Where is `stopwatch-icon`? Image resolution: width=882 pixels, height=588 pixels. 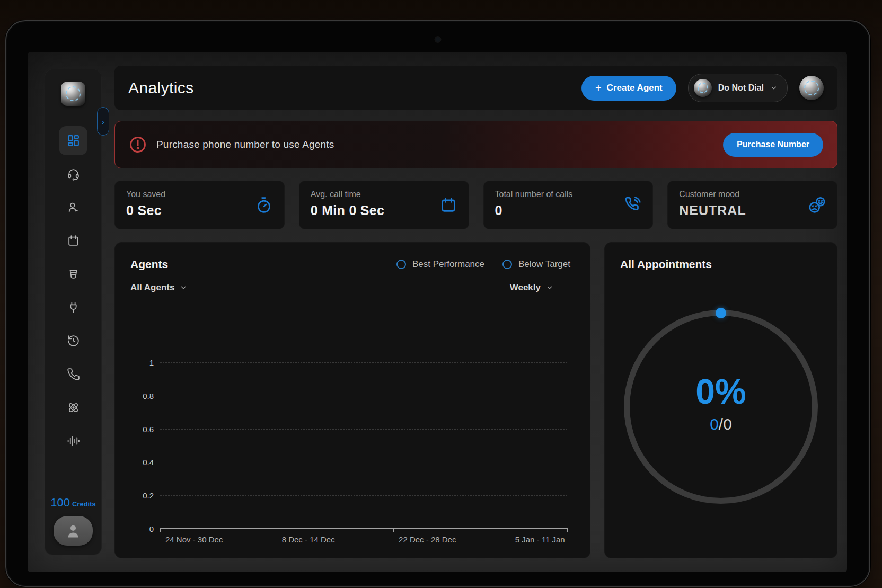 stopwatch-icon is located at coordinates (264, 205).